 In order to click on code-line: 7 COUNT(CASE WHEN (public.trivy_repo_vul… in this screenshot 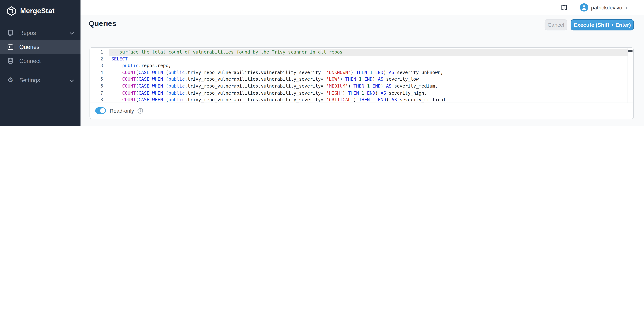, I will do `click(359, 93)`.